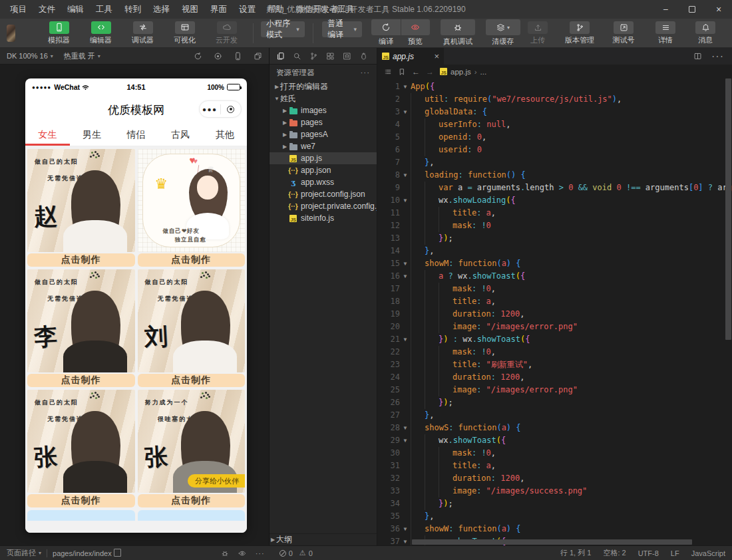 The height and width of the screenshot is (560, 732). Describe the element at coordinates (192, 448) in the screenshot. I see `template-card: 努力成为一个很哇塞的女孩张分享给小伙伴点击制作` at that location.